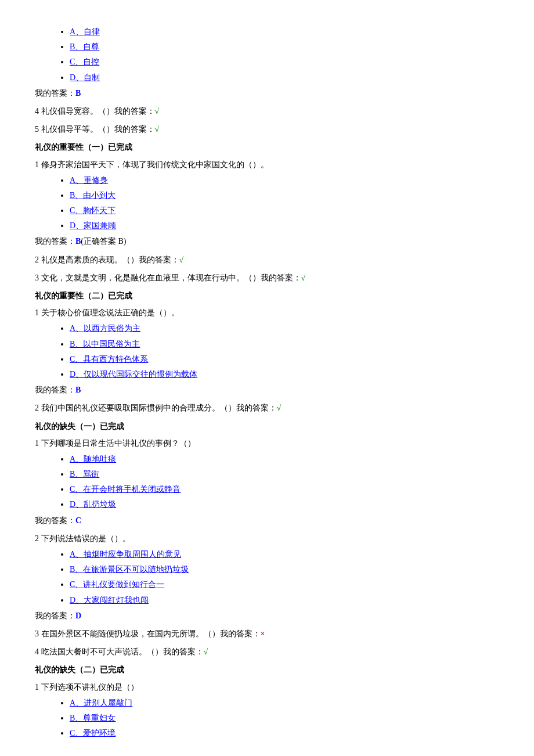  Describe the element at coordinates (93, 733) in the screenshot. I see `option-link: C、爱护环境` at that location.